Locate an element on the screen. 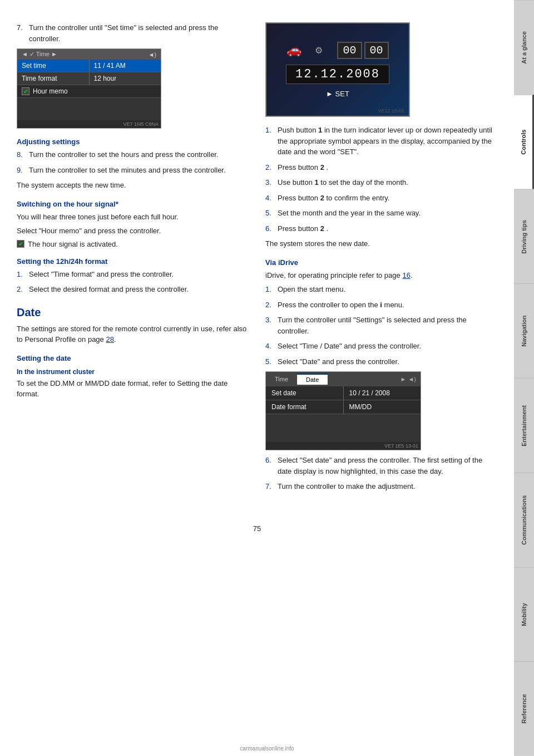  right-step-5-text: Set the month and the year in the same w… is located at coordinates (387, 213).